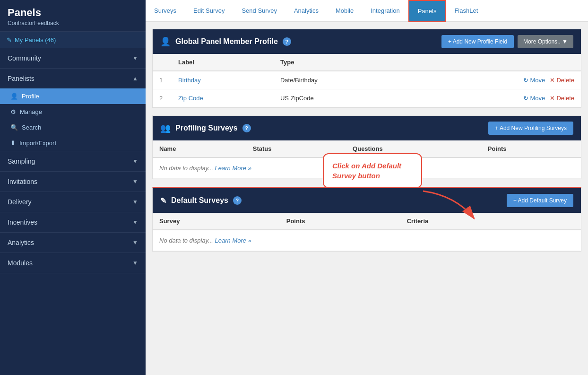 This screenshot has height=375, width=588. I want to click on nav-group-community: Community ▼, so click(73, 59).